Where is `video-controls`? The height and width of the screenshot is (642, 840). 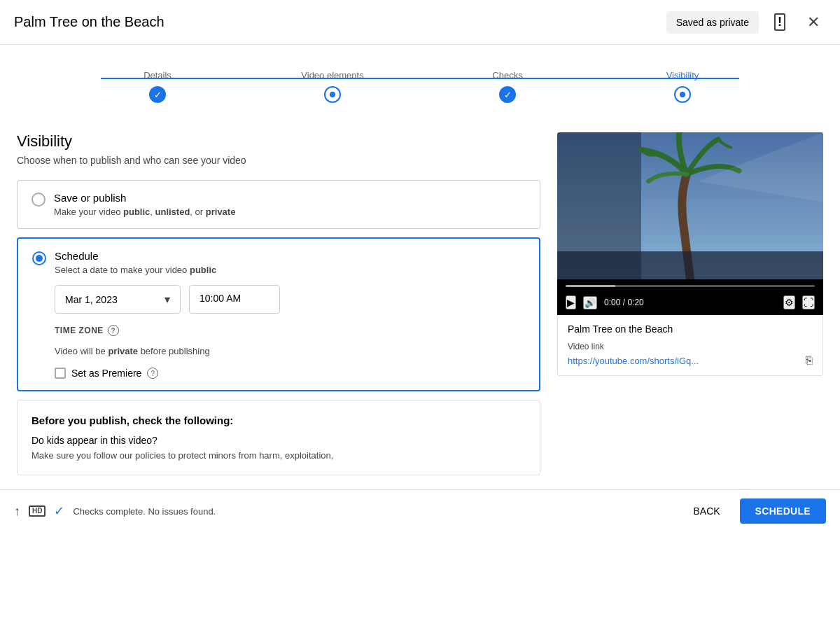
video-controls is located at coordinates (690, 286).